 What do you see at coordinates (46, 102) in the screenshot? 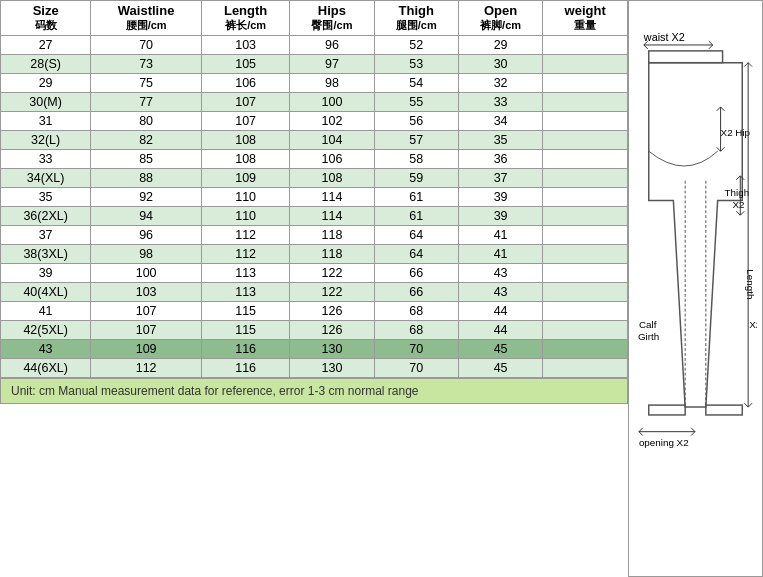
I see `cell-row3-size: 30(M)` at bounding box center [46, 102].